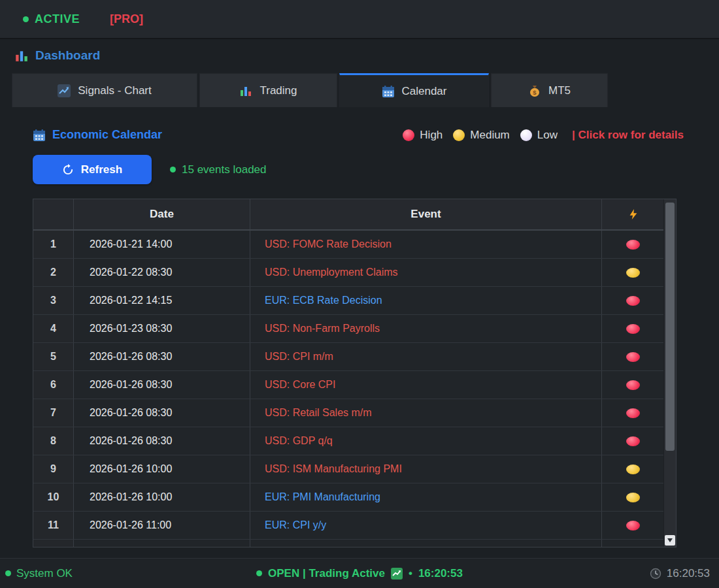 The image size is (719, 588). I want to click on system-status: System OK, so click(39, 574).